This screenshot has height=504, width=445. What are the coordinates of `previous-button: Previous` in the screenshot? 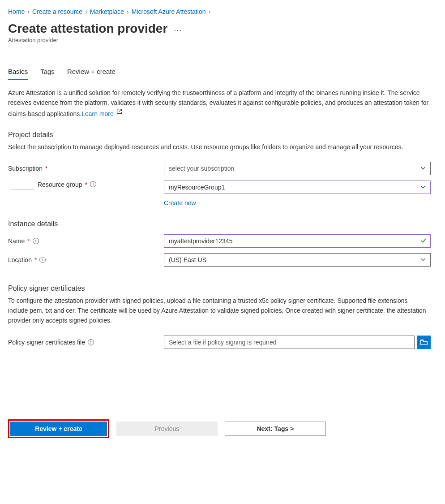 It's located at (167, 429).